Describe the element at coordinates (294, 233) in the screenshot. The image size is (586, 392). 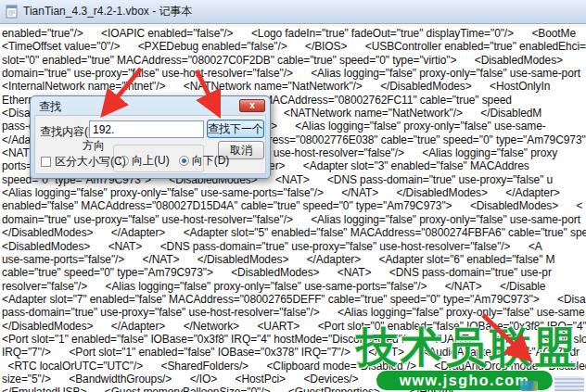
I see `text-line: </DisabledModes> </Adapter> <Adapter slo…` at that location.